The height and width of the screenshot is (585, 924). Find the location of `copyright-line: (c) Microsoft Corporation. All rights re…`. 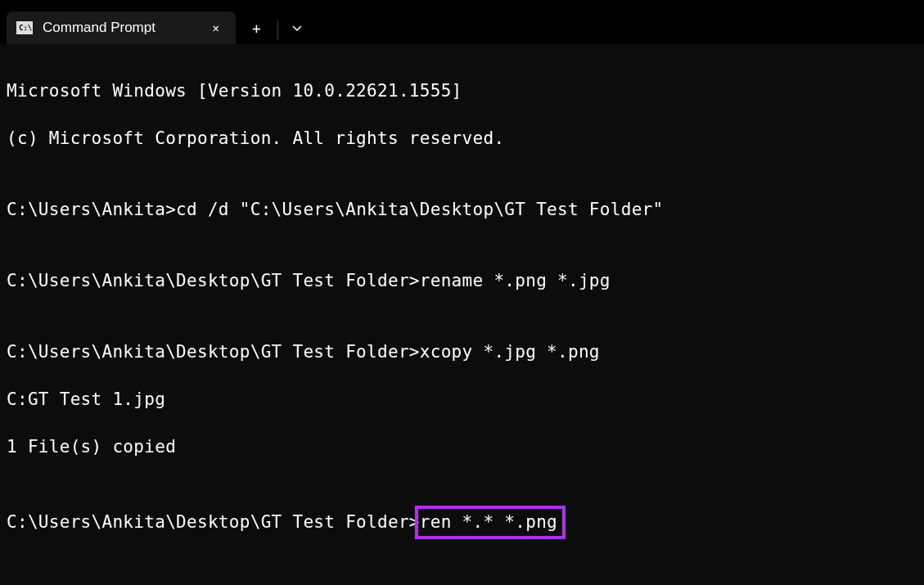

copyright-line: (c) Microsoft Corporation. All rights re… is located at coordinates (462, 139).